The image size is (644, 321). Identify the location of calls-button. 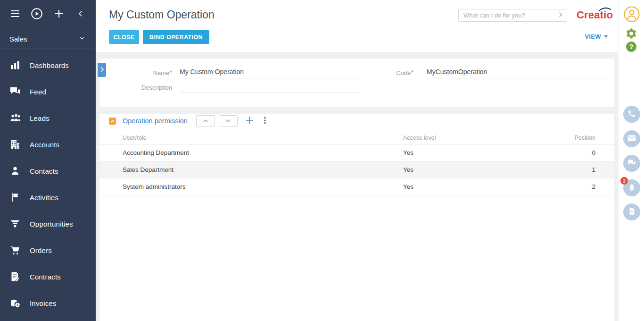
(632, 114).